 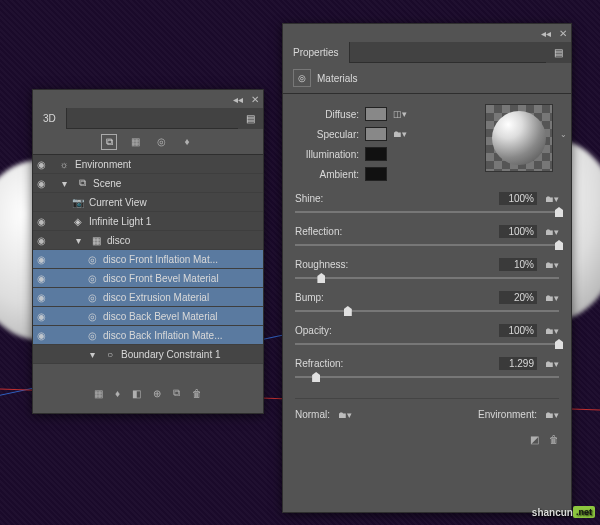 What do you see at coordinates (161, 142) in the screenshot?
I see `filter-material-icon: ◎` at bounding box center [161, 142].